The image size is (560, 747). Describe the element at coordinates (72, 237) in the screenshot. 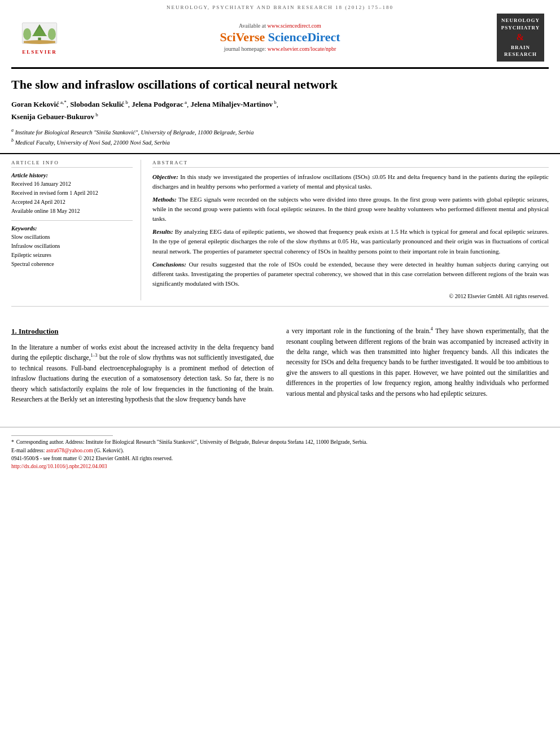

I see `keyword-1: Slow oscillations` at that location.